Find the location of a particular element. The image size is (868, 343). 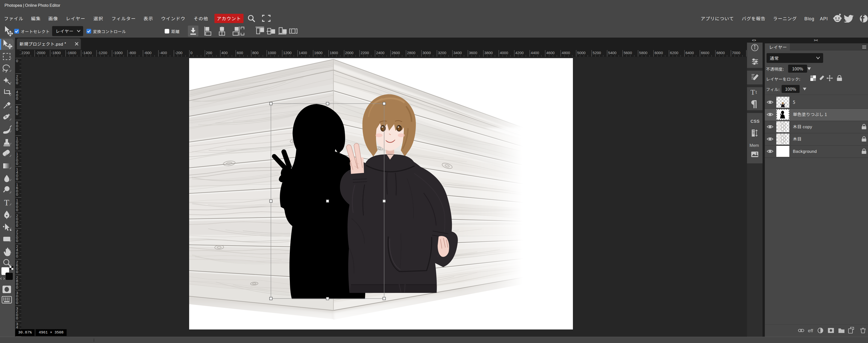

svg-text: 3200 is located at coordinates (442, 53).